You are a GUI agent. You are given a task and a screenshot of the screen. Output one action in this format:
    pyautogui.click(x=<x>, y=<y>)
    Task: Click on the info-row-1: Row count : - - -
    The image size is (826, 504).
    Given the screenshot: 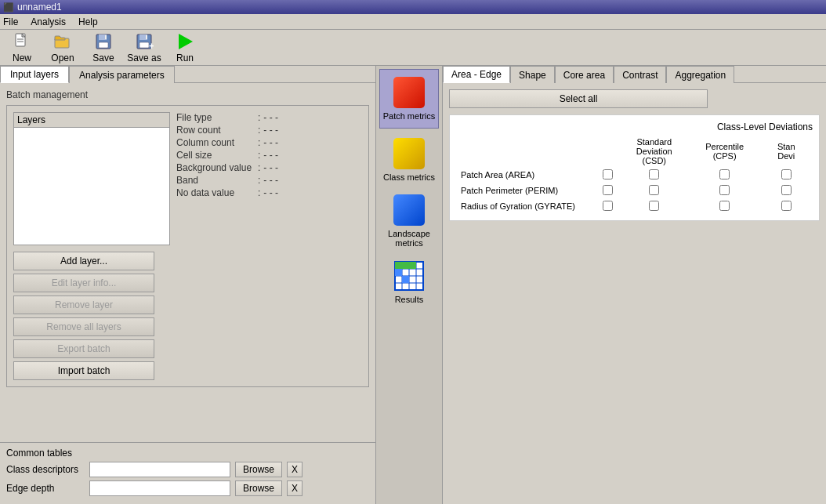 What is the action you would take?
    pyautogui.click(x=270, y=130)
    